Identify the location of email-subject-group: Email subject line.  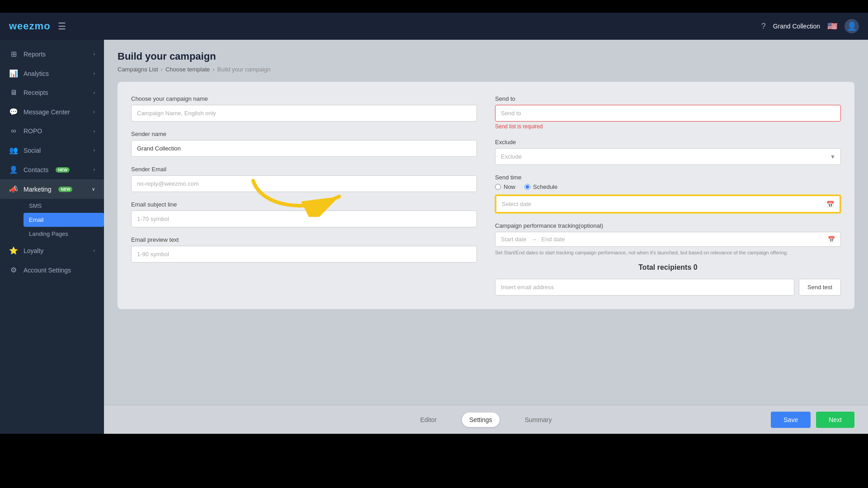
(304, 214).